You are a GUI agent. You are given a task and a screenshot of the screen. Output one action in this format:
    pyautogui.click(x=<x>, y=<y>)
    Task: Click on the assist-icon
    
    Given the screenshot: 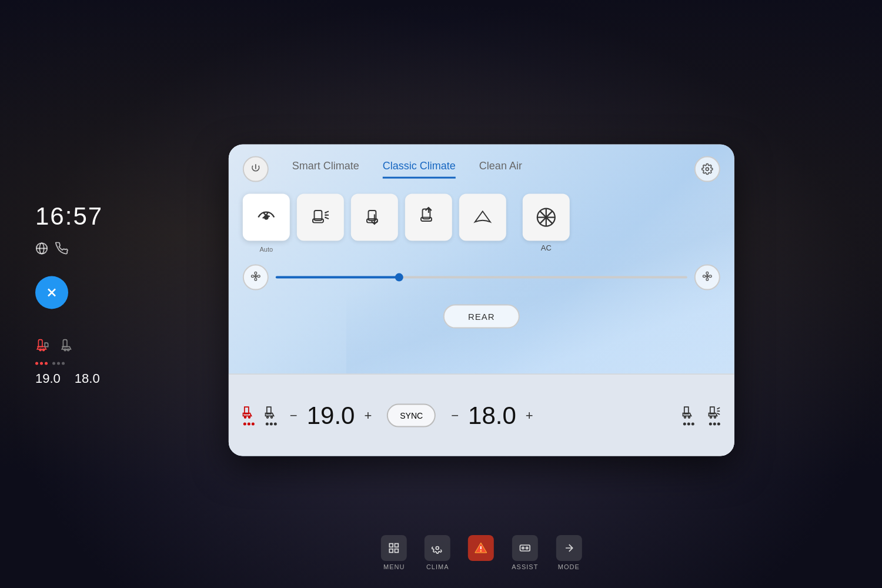 What is the action you would take?
    pyautogui.click(x=525, y=548)
    